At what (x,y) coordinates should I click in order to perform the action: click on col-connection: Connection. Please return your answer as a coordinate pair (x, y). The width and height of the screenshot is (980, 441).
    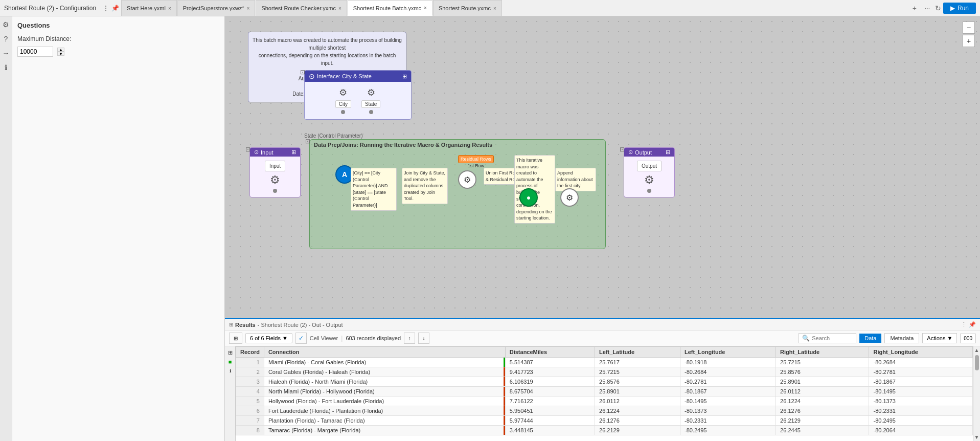
    Looking at the image, I should click on (384, 352).